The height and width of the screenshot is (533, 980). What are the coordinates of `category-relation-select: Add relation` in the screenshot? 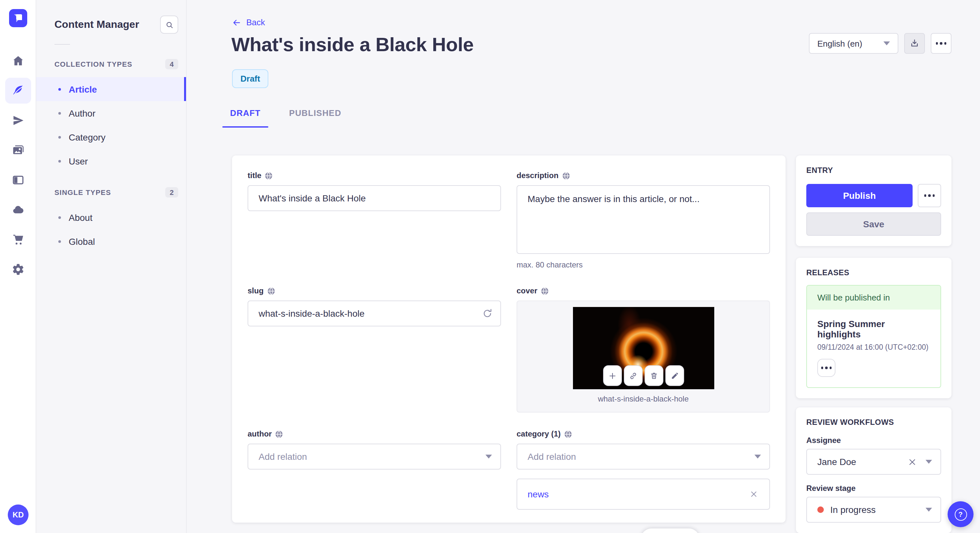 It's located at (643, 457).